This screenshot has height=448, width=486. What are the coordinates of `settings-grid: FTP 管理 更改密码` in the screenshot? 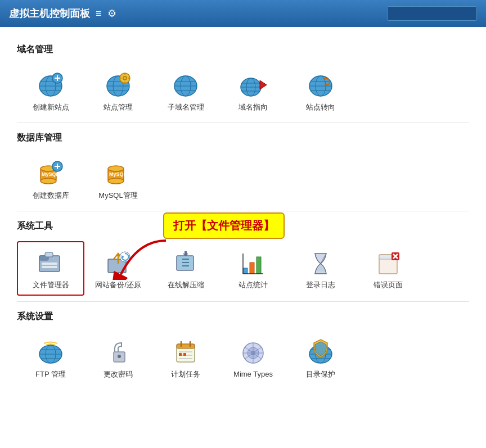 It's located at (243, 358).